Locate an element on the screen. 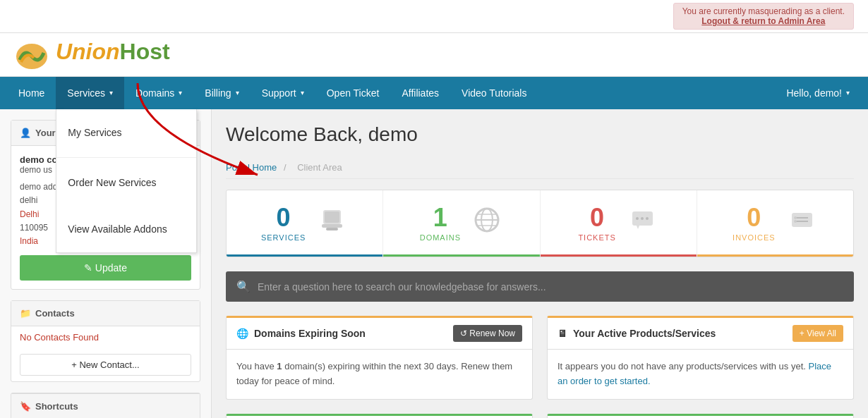 The width and height of the screenshot is (868, 418). no-contacts-text: No Contacts Found is located at coordinates (106, 337).